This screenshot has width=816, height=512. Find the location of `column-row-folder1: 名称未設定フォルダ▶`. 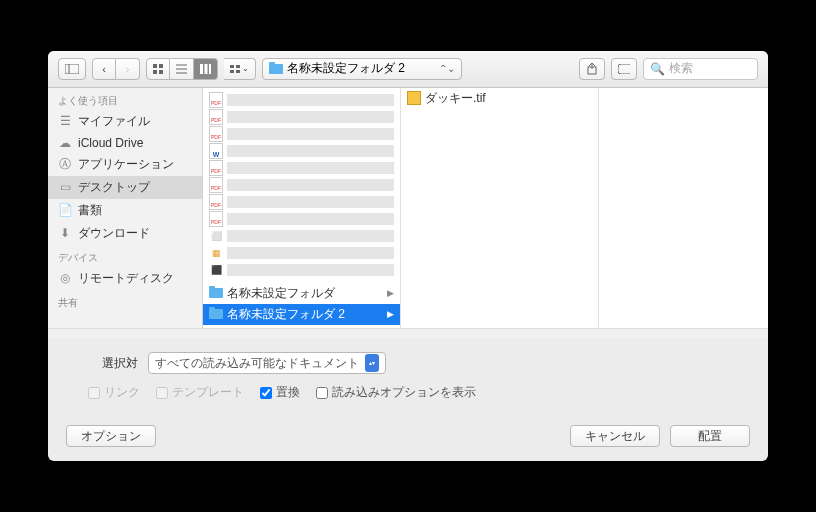

column-row-folder1: 名称未設定フォルダ▶ is located at coordinates (302, 294).